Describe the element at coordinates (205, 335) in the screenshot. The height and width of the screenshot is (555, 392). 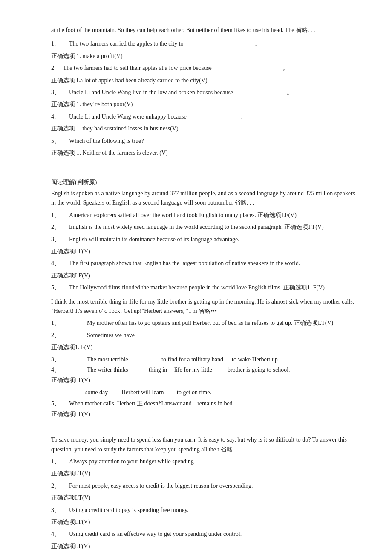
I see `s3-q2-text: 2、 Sometimes we have` at that location.